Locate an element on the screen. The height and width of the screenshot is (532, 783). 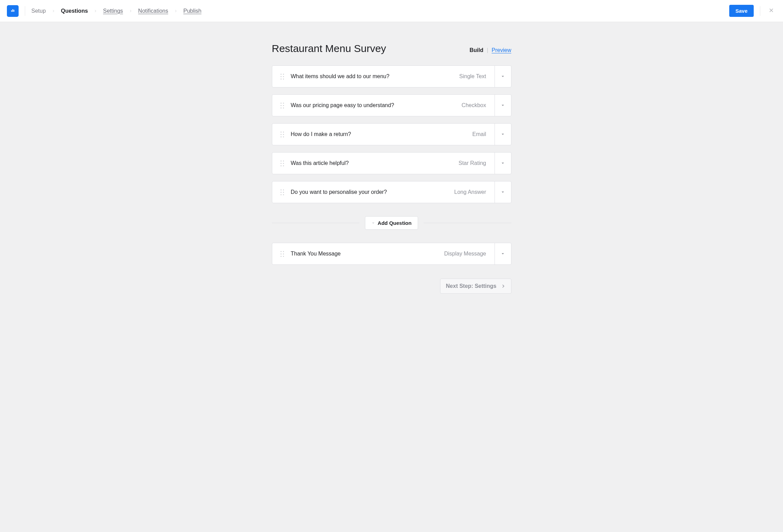
question-main: Thank You Message Display Message is located at coordinates (383, 254).